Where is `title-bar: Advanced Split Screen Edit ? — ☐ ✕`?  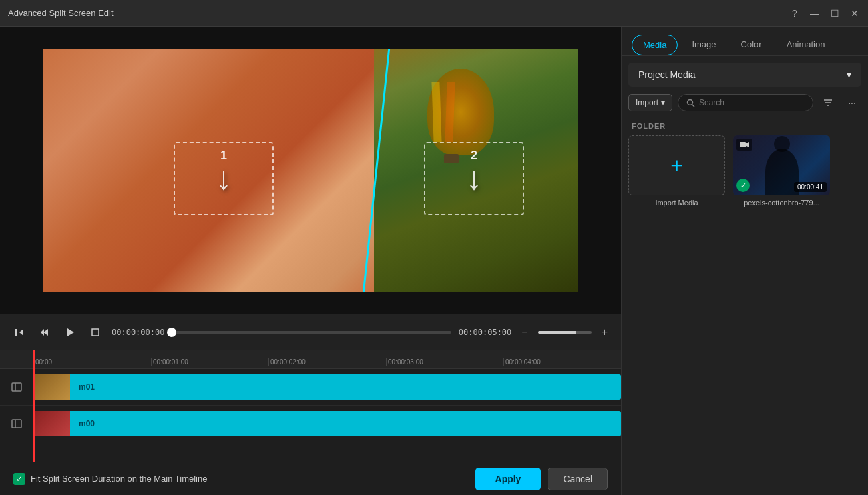
title-bar: Advanced Split Screen Edit ? — ☐ ✕ is located at coordinates (434, 13).